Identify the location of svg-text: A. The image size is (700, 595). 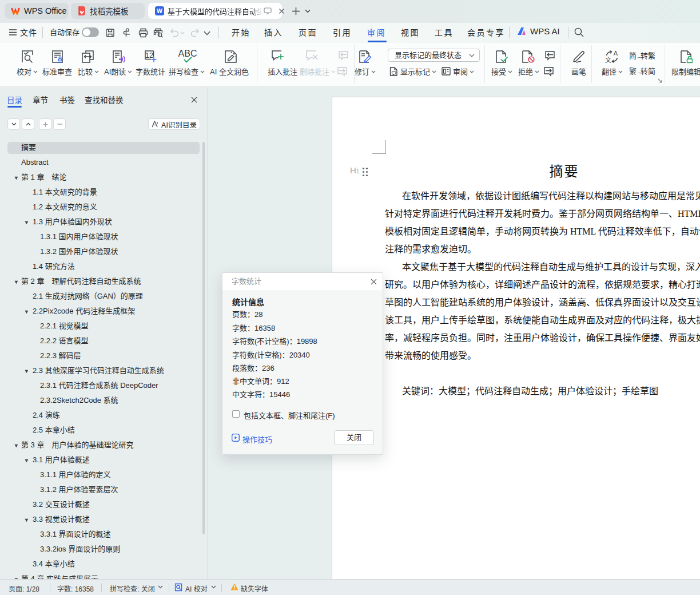
(616, 53).